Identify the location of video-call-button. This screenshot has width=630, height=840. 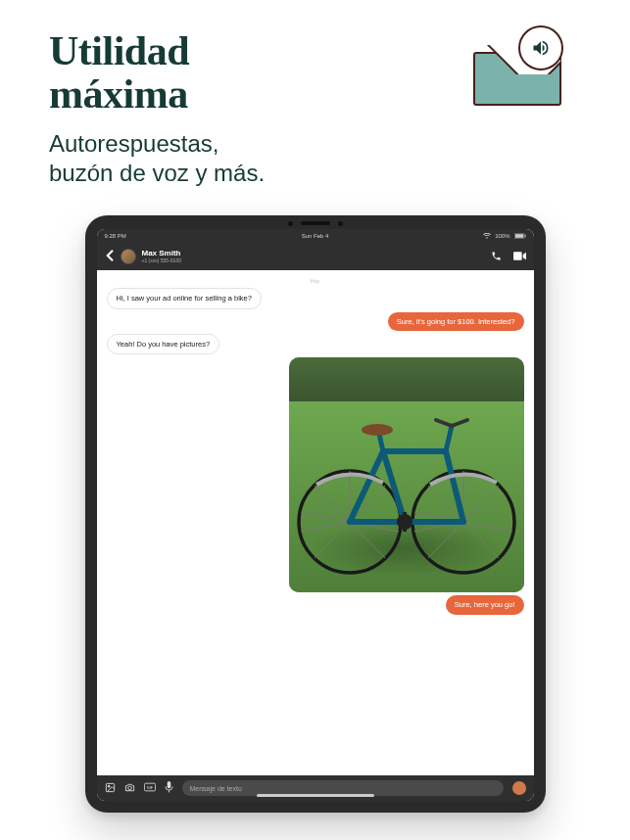
(519, 257).